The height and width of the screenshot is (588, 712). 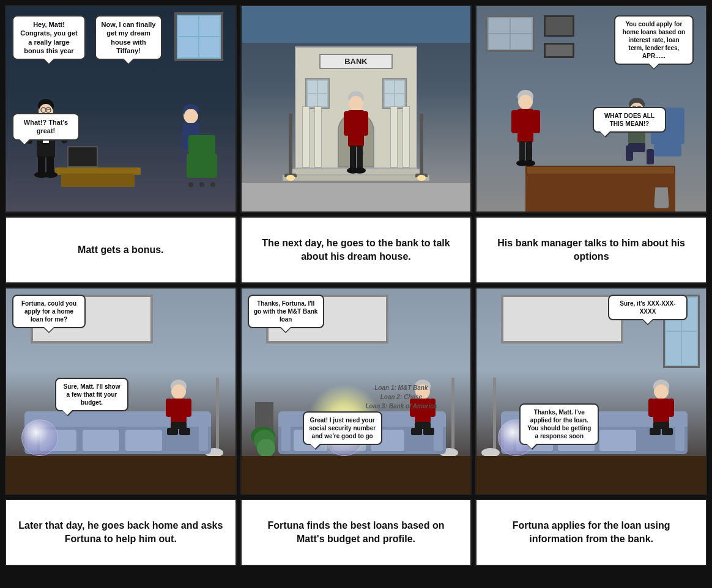 What do you see at coordinates (92, 395) in the screenshot?
I see `speech-bubble-p4-2: Sure, Matt. I'll show a few that fit you…` at bounding box center [92, 395].